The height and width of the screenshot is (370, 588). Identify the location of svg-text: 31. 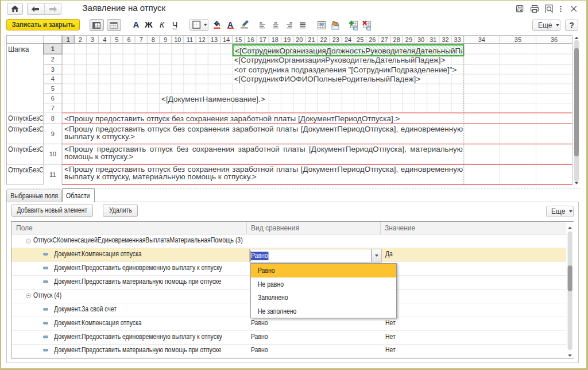
(433, 40).